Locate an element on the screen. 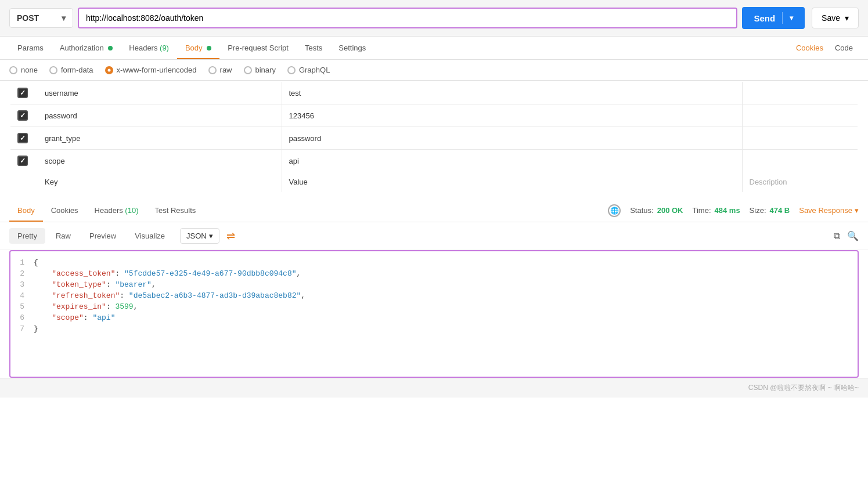 This screenshot has height=484, width=868. radio-form-data: form-data is located at coordinates (71, 70).